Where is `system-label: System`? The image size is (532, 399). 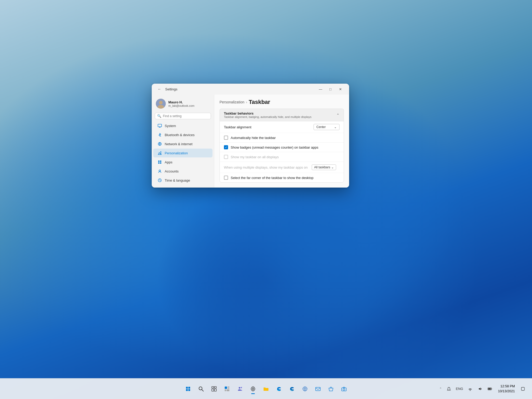 system-label: System is located at coordinates (170, 126).